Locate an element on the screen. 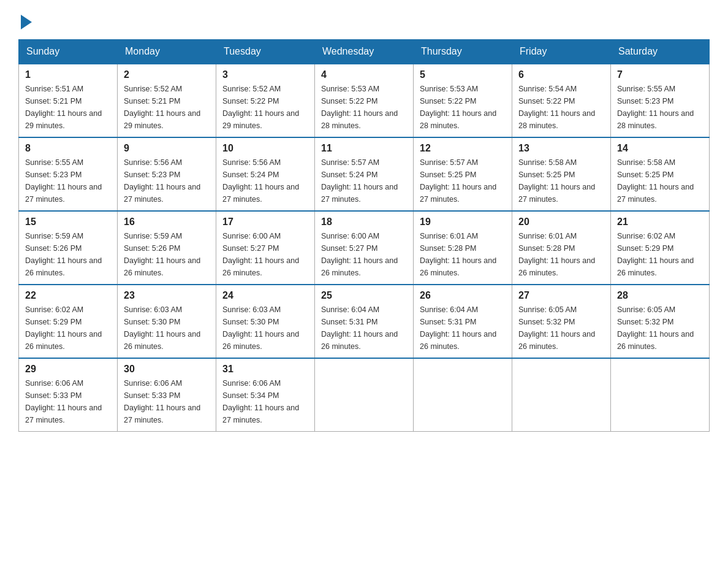 This screenshot has height=563, width=728. day-number: 1 is located at coordinates (68, 75).